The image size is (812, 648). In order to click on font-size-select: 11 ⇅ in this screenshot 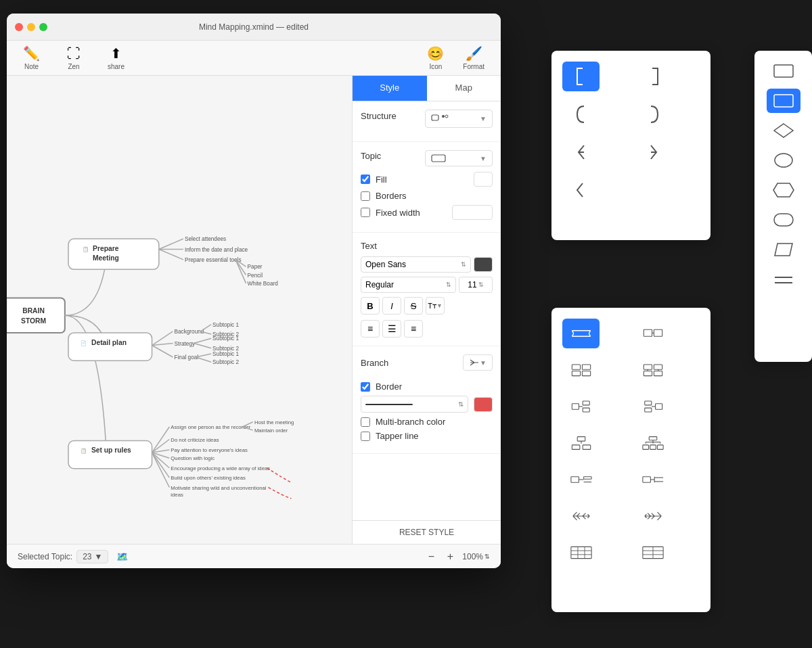, I will do `click(476, 285)`.